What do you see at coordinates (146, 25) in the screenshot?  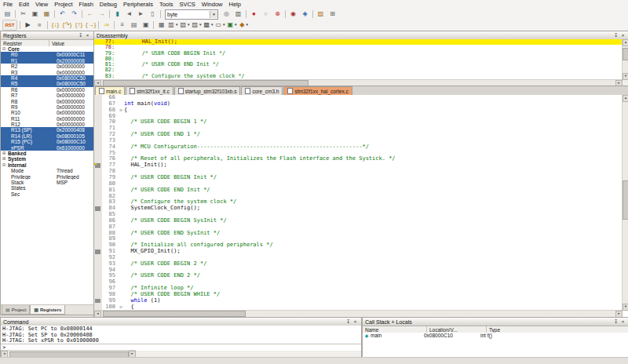 I see `symbol-window-icon: ▣` at bounding box center [146, 25].